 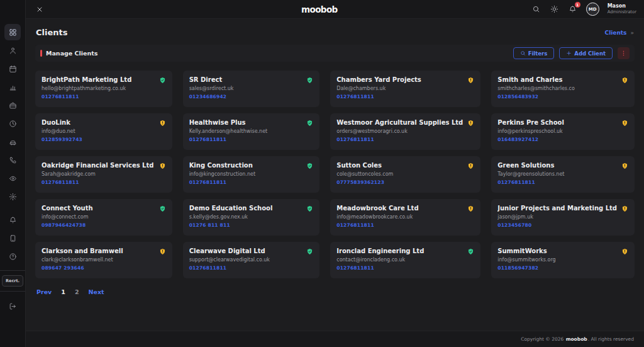 I want to click on client-email: info@duo.net, so click(x=104, y=131).